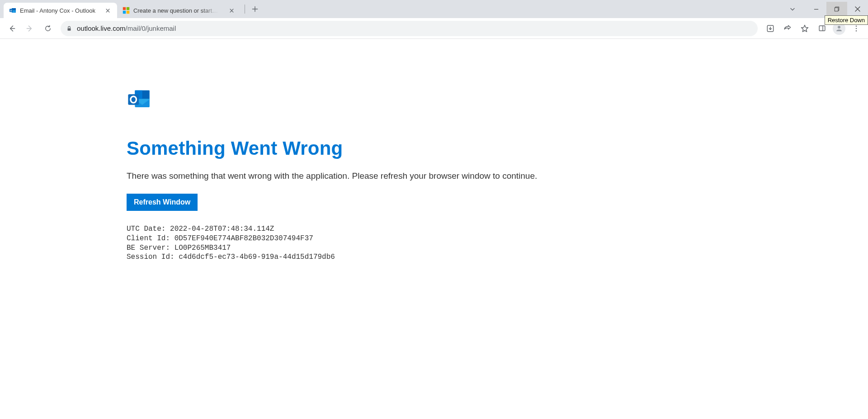 The image size is (868, 419). I want to click on diag-be-value: LO0P265MB3417, so click(203, 248).